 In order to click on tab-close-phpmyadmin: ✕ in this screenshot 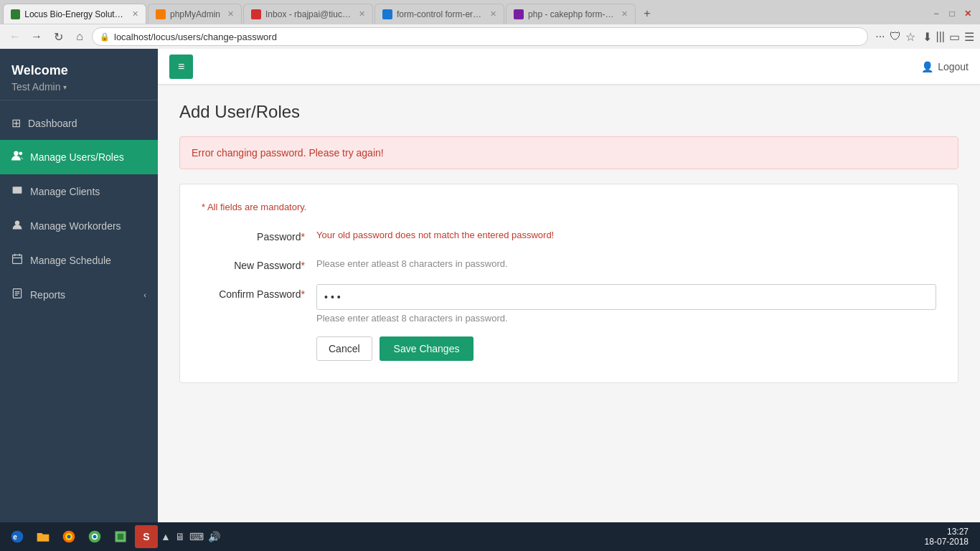, I will do `click(231, 14)`.